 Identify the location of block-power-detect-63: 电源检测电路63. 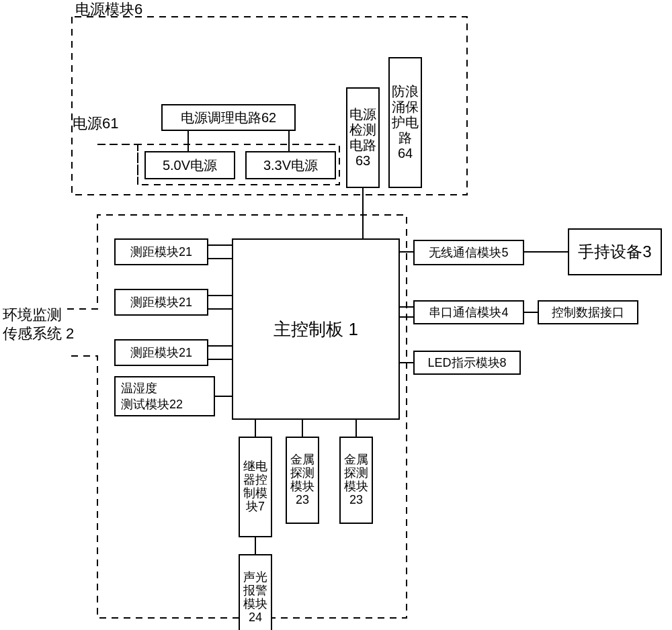
(363, 138).